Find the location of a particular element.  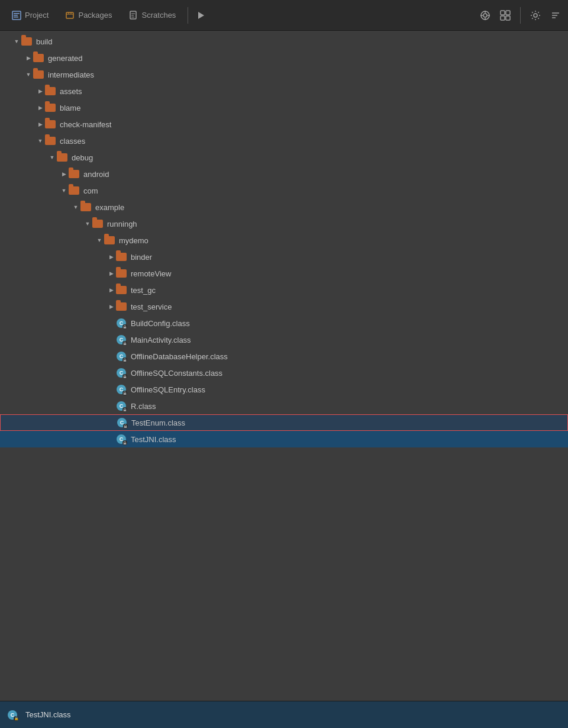

tree-item-label: intermediates is located at coordinates (71, 75).